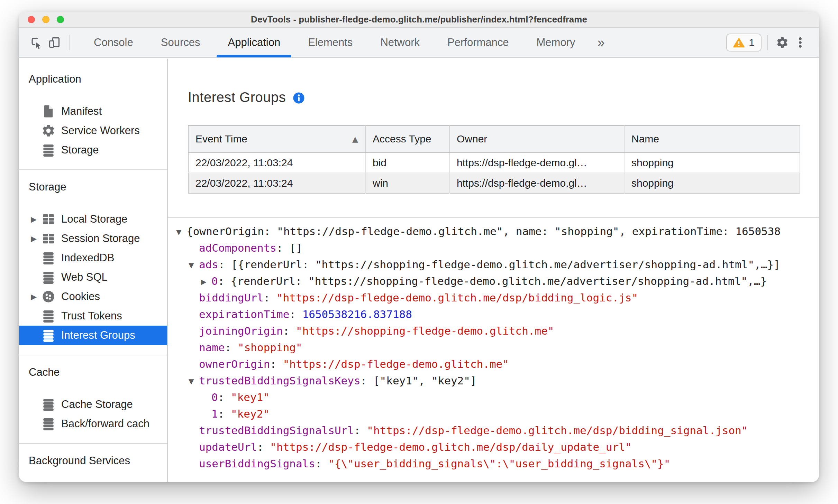 The height and width of the screenshot is (504, 838). What do you see at coordinates (48, 111) in the screenshot?
I see `file-icon` at bounding box center [48, 111].